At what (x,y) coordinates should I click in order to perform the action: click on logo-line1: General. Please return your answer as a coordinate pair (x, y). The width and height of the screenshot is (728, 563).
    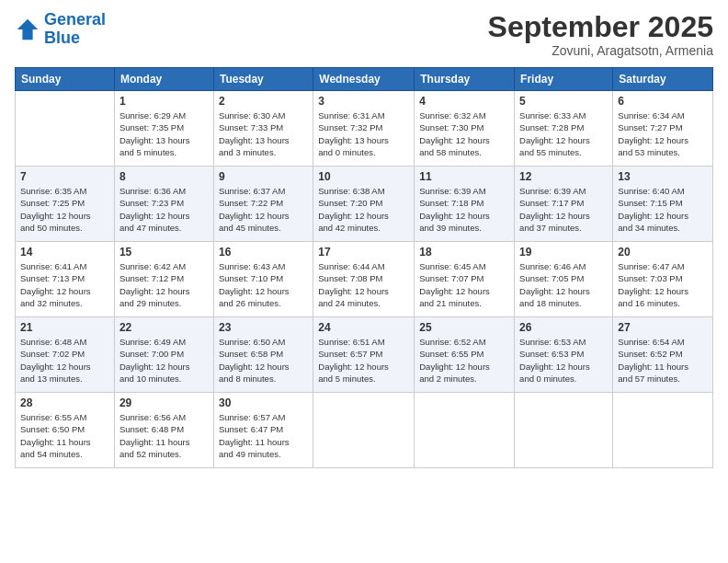
    Looking at the image, I should click on (75, 19).